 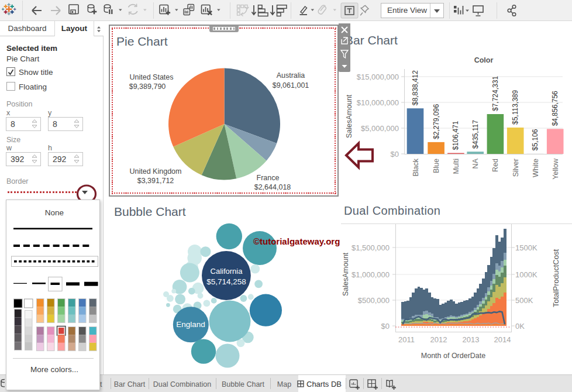 What do you see at coordinates (436, 166) in the screenshot?
I see `svg-text: Blue` at bounding box center [436, 166].